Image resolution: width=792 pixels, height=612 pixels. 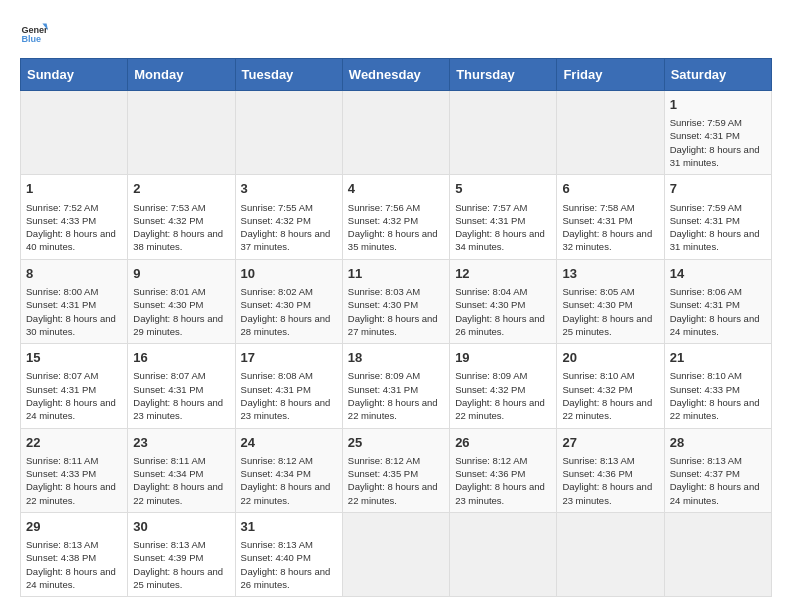 What do you see at coordinates (181, 527) in the screenshot?
I see `day-number: 30` at bounding box center [181, 527].